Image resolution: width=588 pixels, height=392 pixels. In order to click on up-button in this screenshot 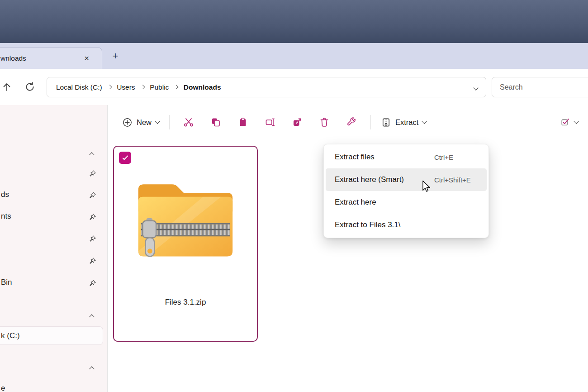, I will do `click(8, 87)`.